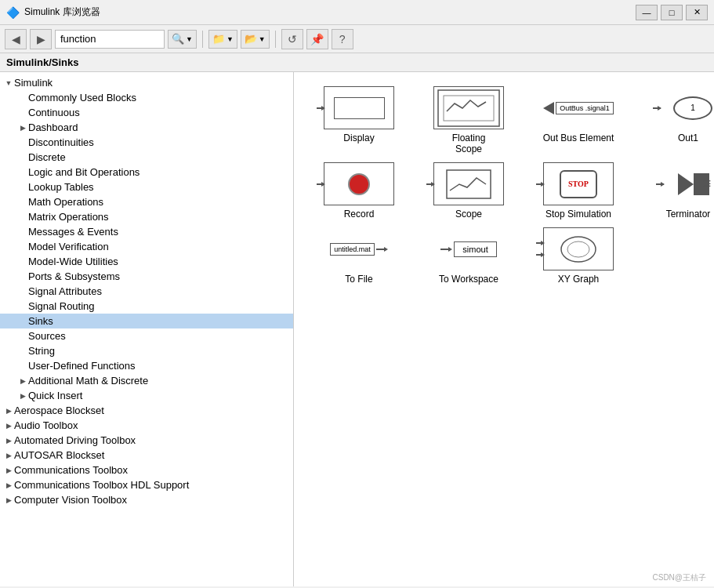 This screenshot has width=714, height=588. I want to click on tree-arrow-autosar: ▶, so click(9, 456).